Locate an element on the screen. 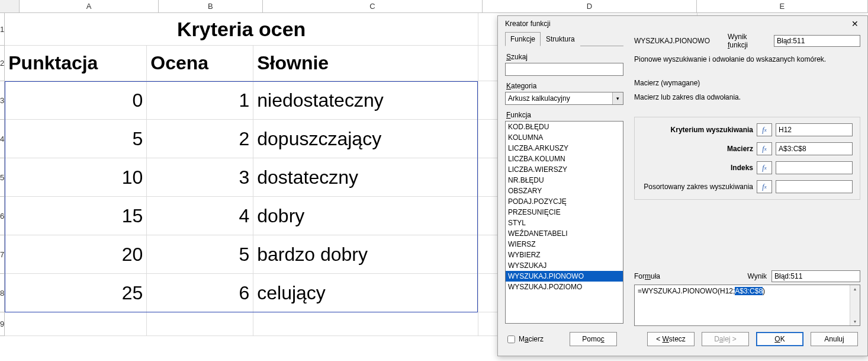  function-item: LICZBA.KOLUMN is located at coordinates (564, 159).